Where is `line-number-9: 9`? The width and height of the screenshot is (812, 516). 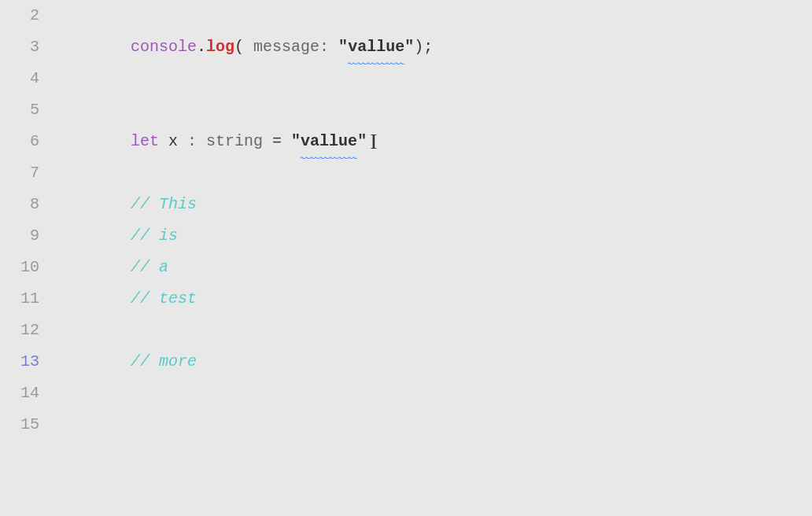 line-number-9: 9 is located at coordinates (28, 236).